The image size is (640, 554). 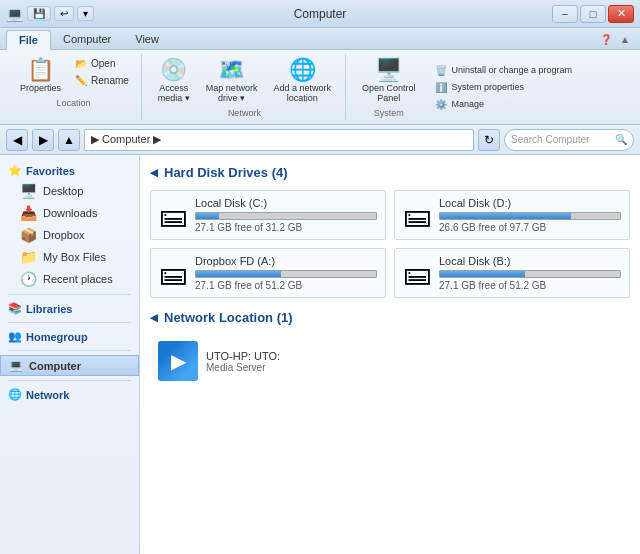 I want to click on uninstall-button: 🗑️ Uninstall or change a program, so click(x=504, y=70).